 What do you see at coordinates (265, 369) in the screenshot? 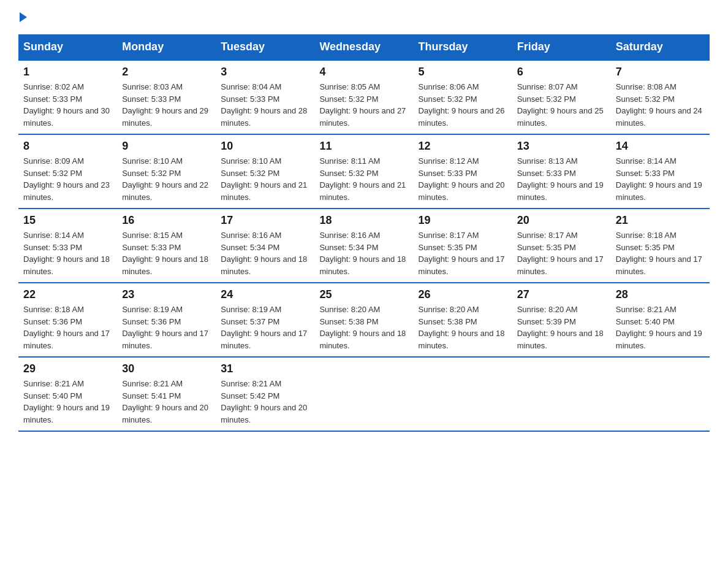
I see `day-number: 31` at bounding box center [265, 369].